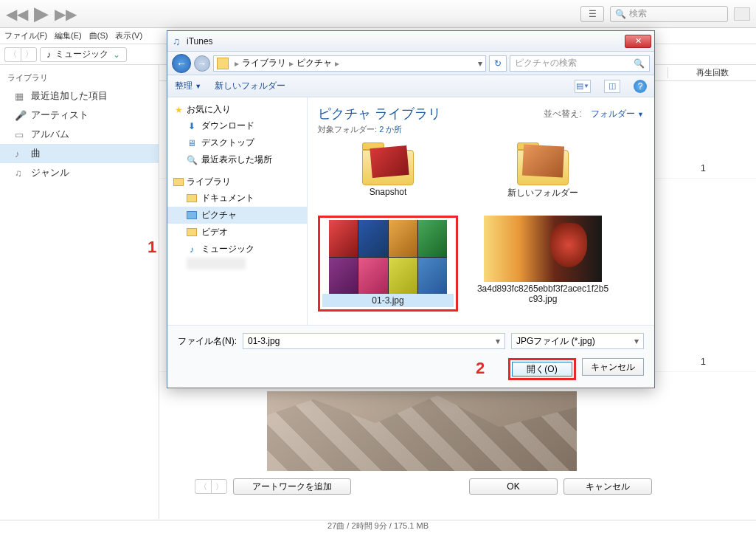 The height and width of the screenshot is (533, 756). What do you see at coordinates (481, 130) in the screenshot?
I see `library-subtitle: 対象フォルダー: 2 か所` at bounding box center [481, 130].